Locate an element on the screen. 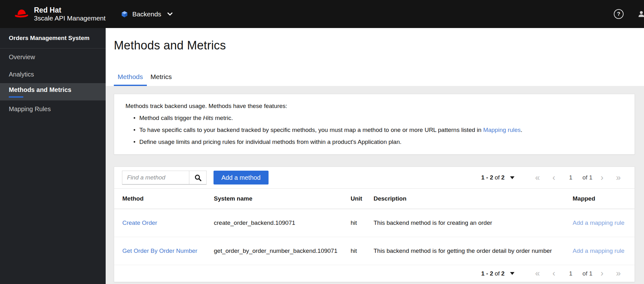 The height and width of the screenshot is (284, 644). system-name-cell: create_order_backend.109071 is located at coordinates (282, 223).